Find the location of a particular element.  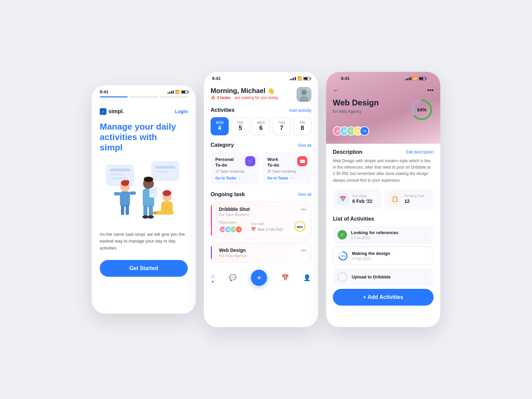

s3-title-row: Web Design for Iniitu Agency 64% is located at coordinates (383, 110).